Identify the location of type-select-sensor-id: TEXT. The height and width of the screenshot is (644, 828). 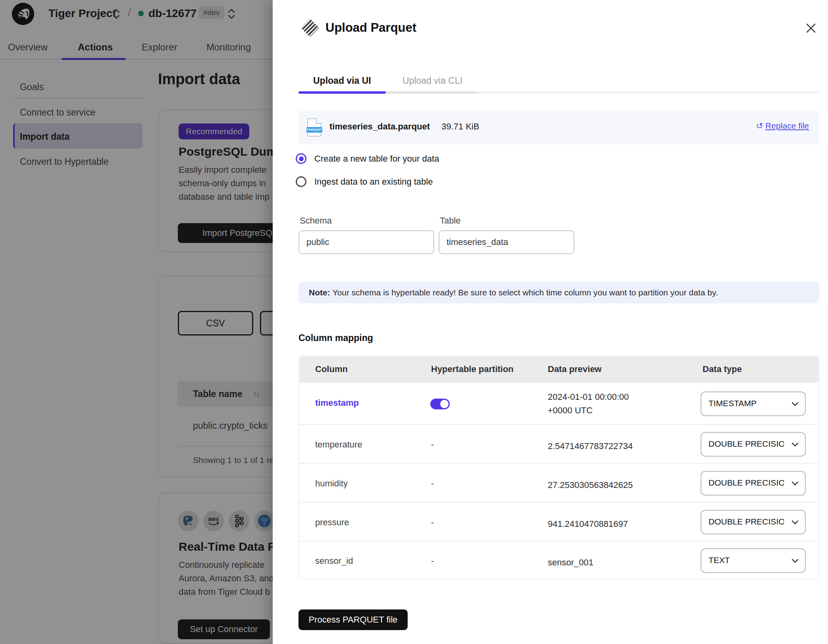
(753, 561).